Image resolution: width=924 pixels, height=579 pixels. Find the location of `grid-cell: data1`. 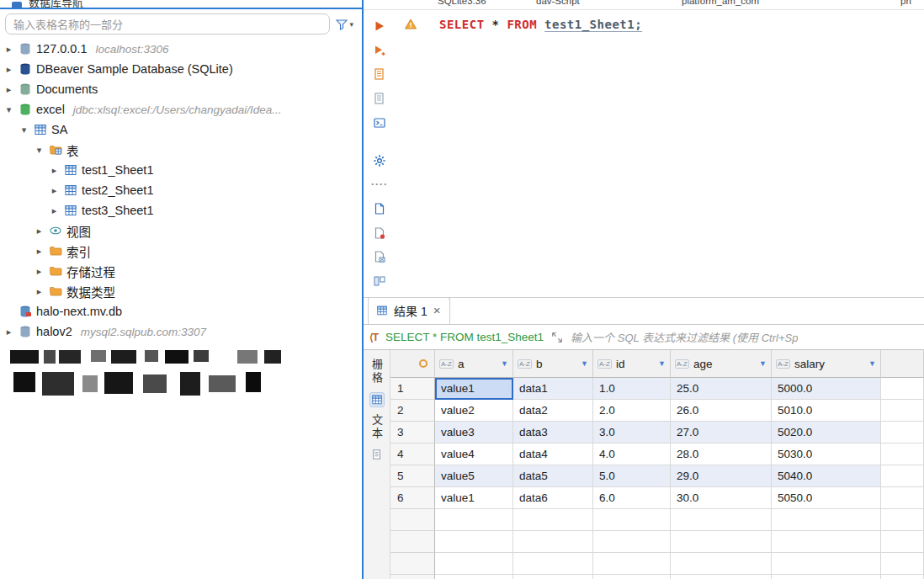

grid-cell: data1 is located at coordinates (554, 389).